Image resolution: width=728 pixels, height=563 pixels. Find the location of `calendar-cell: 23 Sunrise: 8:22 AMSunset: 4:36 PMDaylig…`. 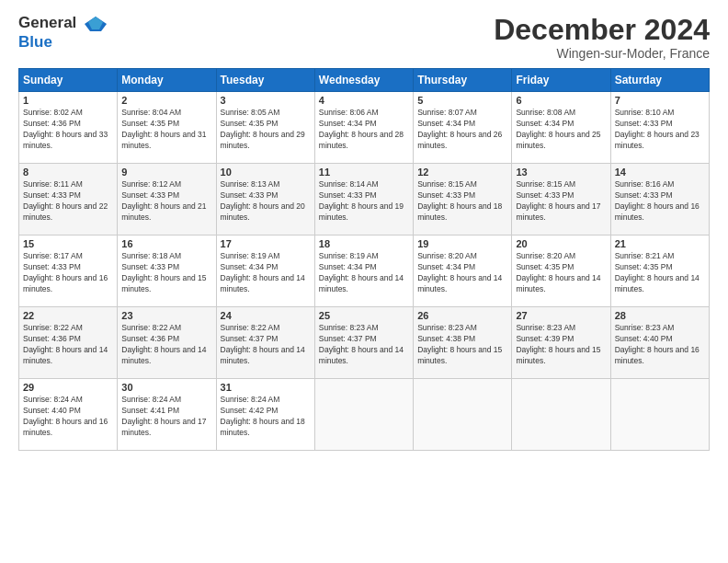

calendar-cell: 23 Sunrise: 8:22 AMSunset: 4:36 PMDaylig… is located at coordinates (167, 343).